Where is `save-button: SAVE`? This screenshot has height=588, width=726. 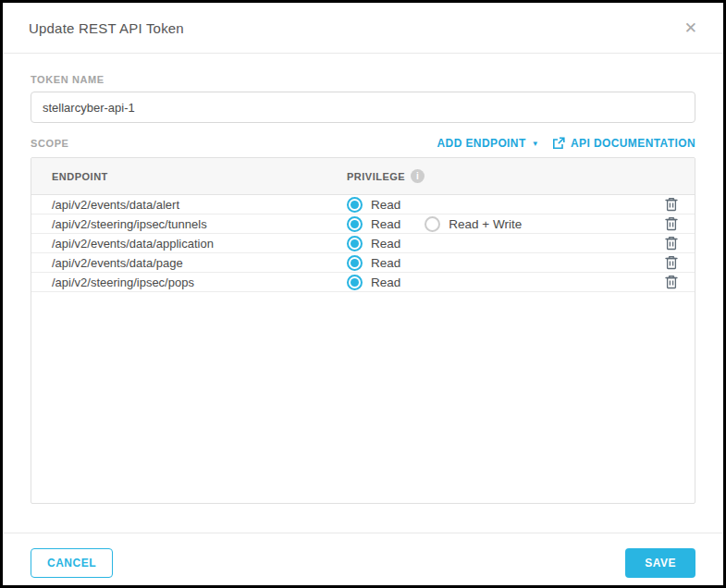
save-button: SAVE is located at coordinates (660, 563).